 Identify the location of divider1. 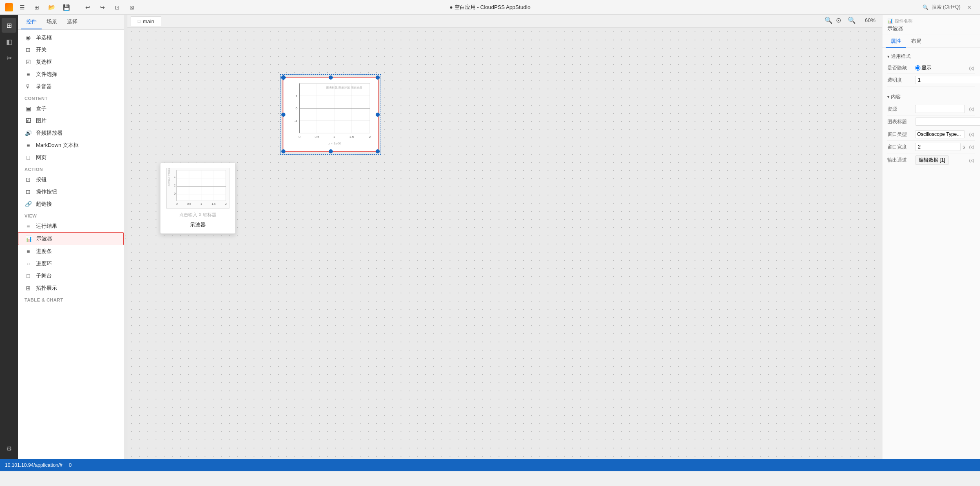
(931, 90).